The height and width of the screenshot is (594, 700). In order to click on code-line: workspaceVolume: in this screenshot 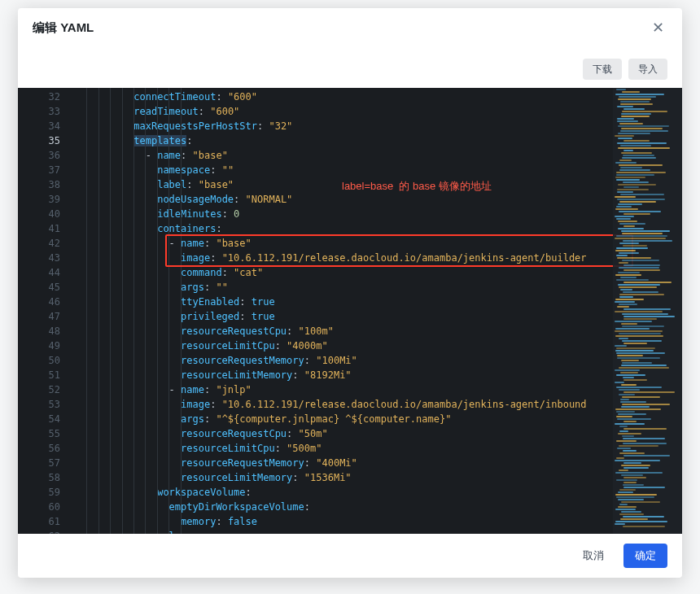, I will do `click(378, 492)`.